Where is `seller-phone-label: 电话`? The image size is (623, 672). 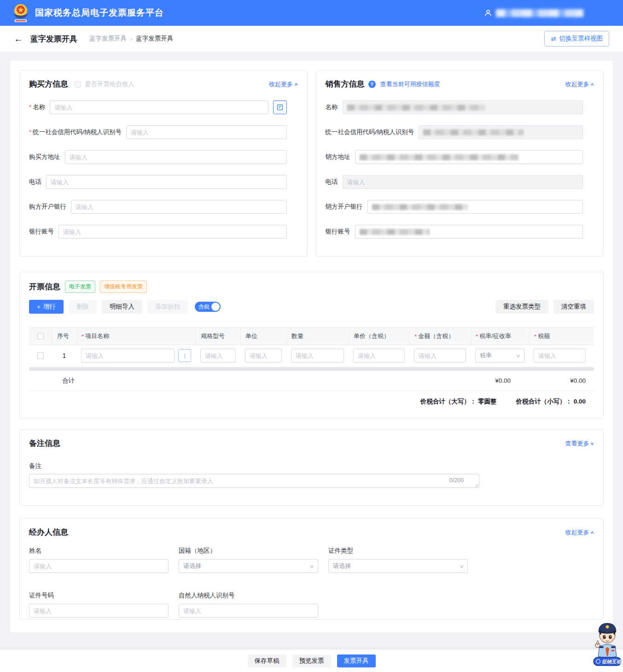
seller-phone-label: 电话 is located at coordinates (332, 182).